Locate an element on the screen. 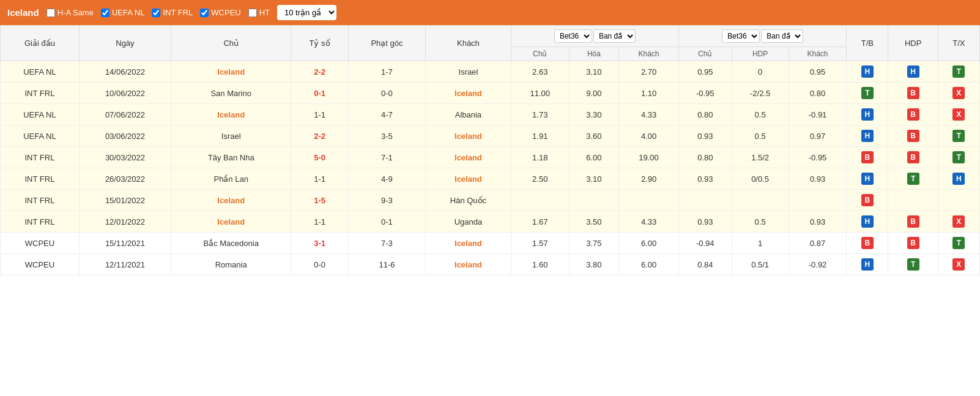 The image size is (980, 396). col-corner: Phạt góc is located at coordinates (387, 43).